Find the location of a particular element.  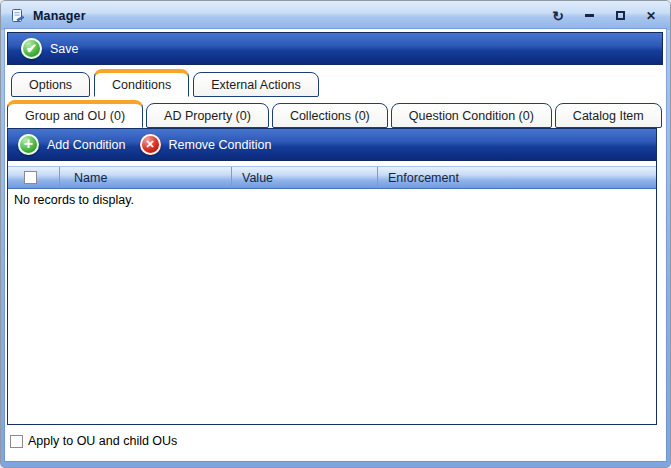

save-toolbar: ✔ Save is located at coordinates (335, 48).